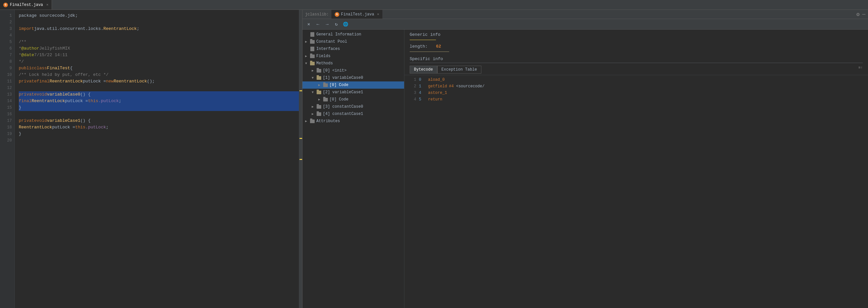  Describe the element at coordinates (423, 46) in the screenshot. I see `length-label: length:` at that location.